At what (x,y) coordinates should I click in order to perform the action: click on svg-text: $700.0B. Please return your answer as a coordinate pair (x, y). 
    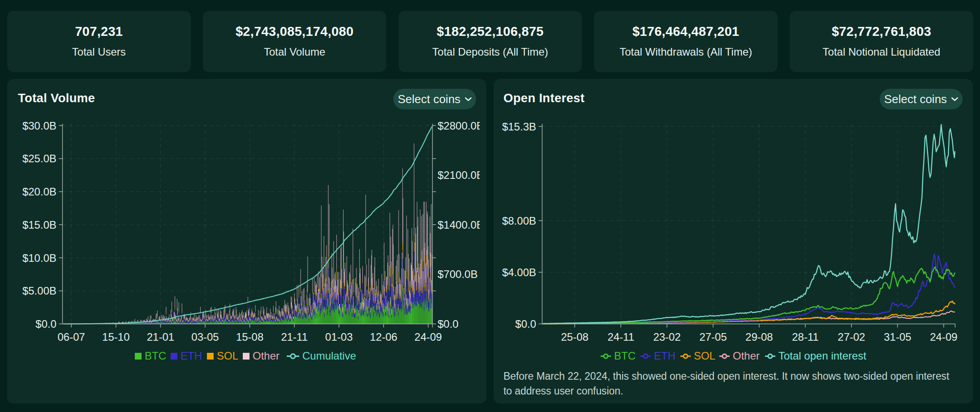
    Looking at the image, I should click on (458, 274).